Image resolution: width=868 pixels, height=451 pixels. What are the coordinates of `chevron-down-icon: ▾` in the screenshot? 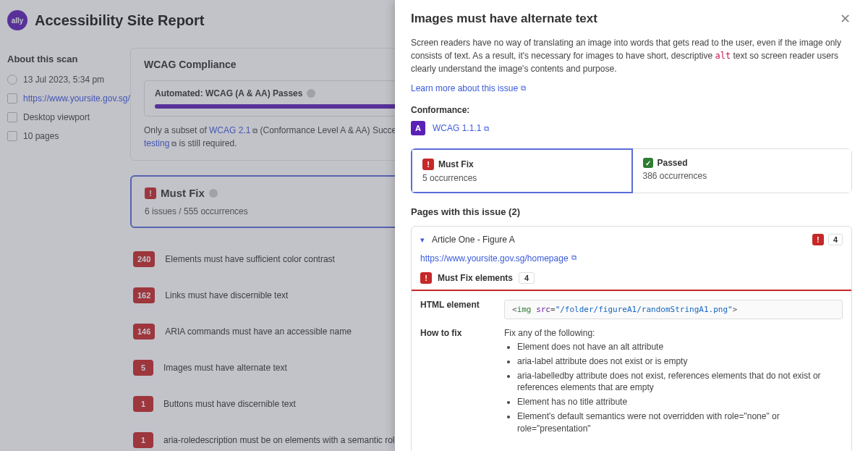 It's located at (422, 240).